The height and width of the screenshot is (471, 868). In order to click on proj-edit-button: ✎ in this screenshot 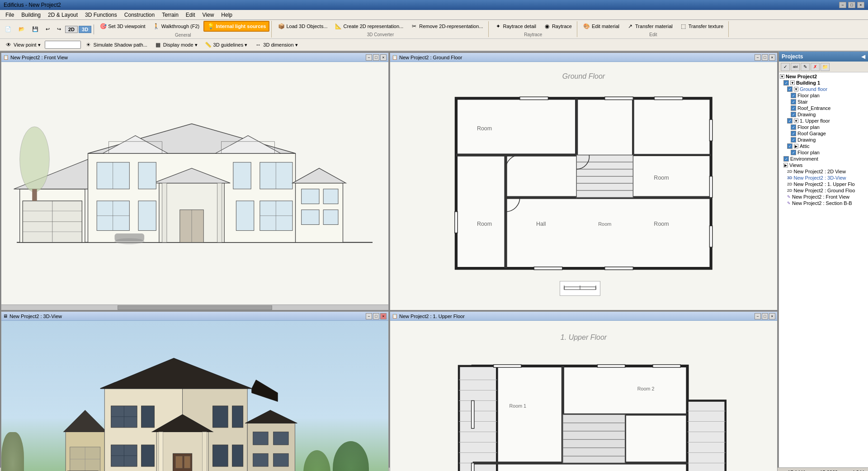, I will do `click(805, 67)`.